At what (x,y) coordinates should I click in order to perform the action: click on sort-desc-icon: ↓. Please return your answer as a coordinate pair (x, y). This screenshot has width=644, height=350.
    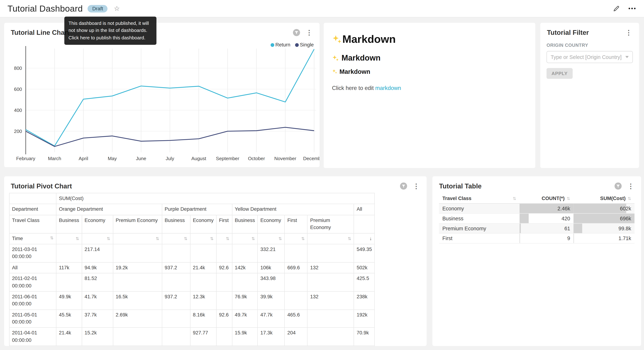
    Looking at the image, I should click on (371, 238).